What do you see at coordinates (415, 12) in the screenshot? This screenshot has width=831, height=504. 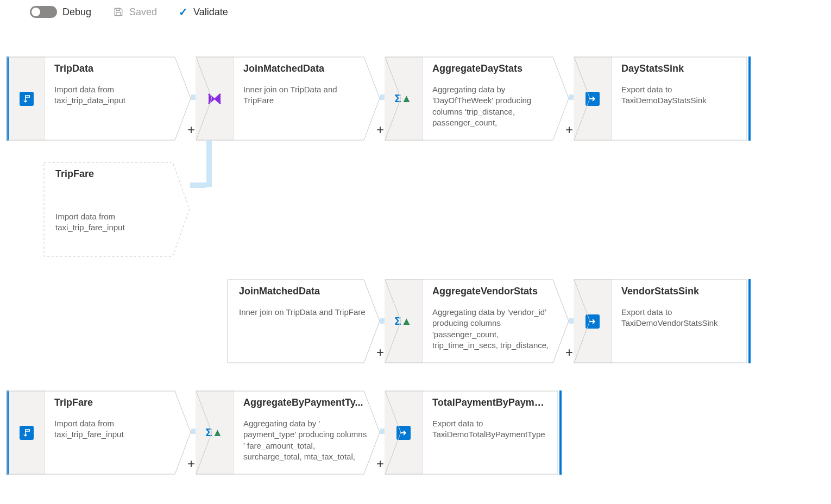 I see `toolbar: Debug Saved ✓ Validate` at bounding box center [415, 12].